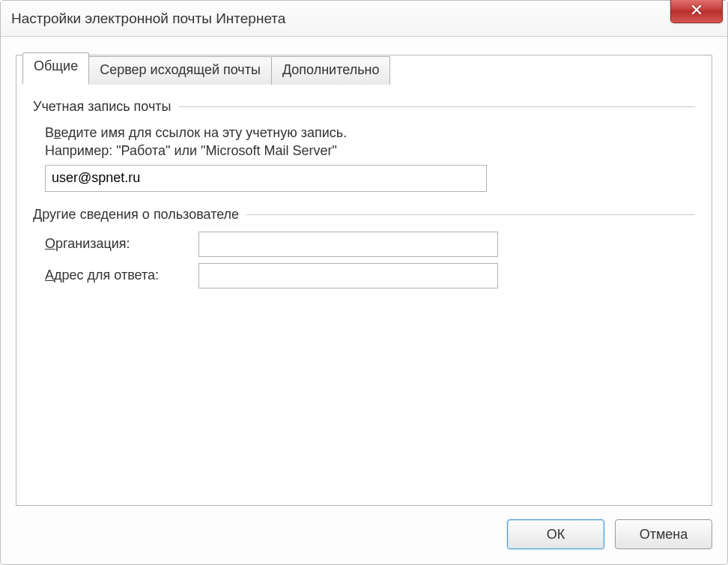 This screenshot has width=728, height=565. I want to click on reply-address-row: Адрес для ответа:, so click(370, 276).